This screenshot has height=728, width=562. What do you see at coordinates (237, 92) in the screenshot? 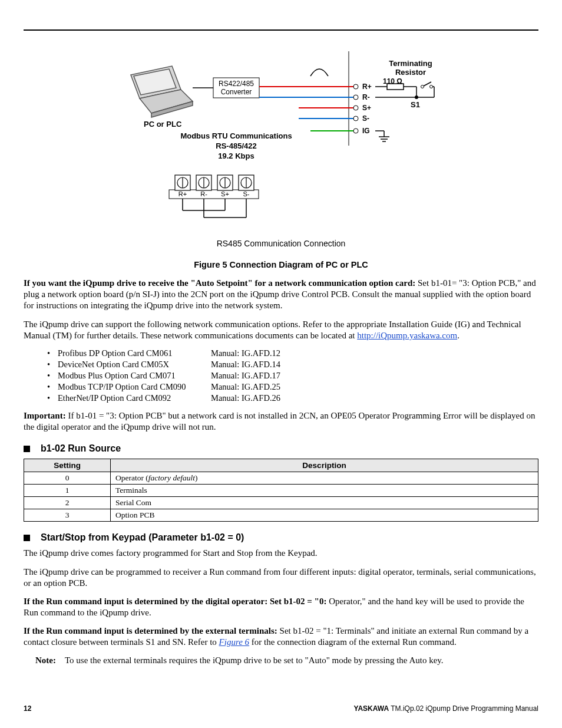
I see `converter-l2: Converter` at bounding box center [237, 92].